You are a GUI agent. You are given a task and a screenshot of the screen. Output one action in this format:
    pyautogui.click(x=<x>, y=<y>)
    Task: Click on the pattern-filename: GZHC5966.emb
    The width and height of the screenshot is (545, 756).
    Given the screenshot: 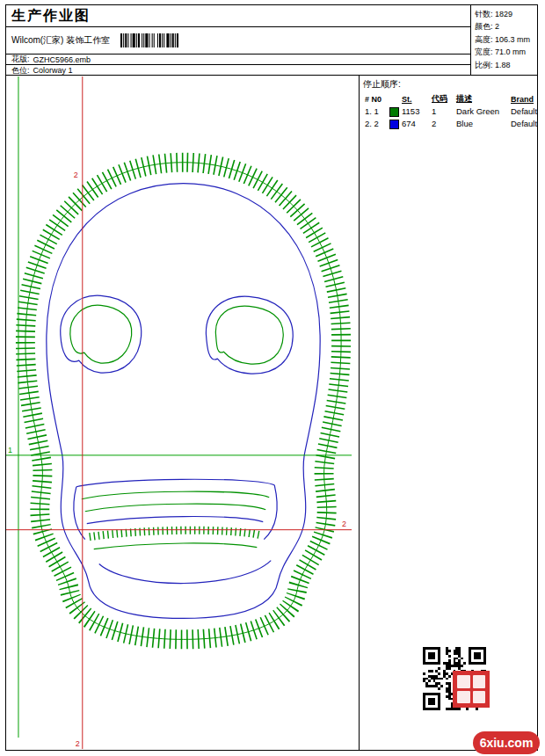 What is the action you would take?
    pyautogui.click(x=62, y=60)
    